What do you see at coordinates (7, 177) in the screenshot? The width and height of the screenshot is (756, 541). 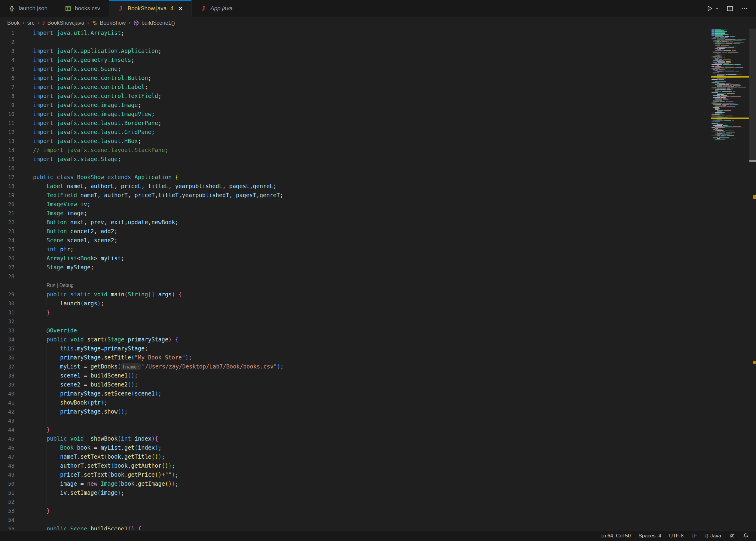 I see `line-number: 17` at bounding box center [7, 177].